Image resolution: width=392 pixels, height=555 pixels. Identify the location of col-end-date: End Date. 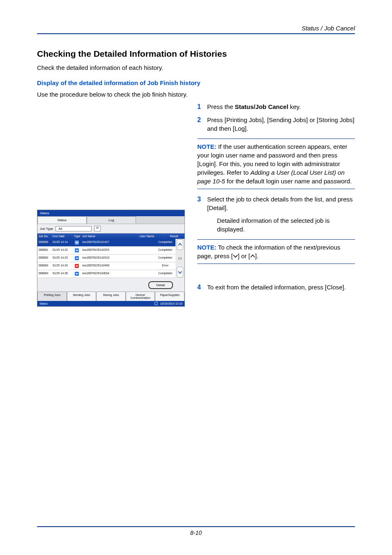
(62, 236).